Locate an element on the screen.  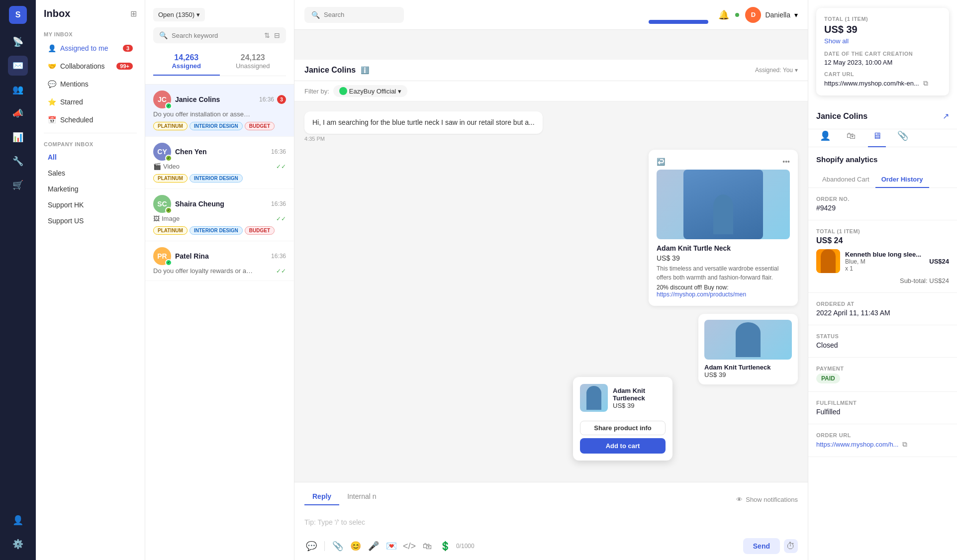
more-options-icon: ••• is located at coordinates (786, 162).